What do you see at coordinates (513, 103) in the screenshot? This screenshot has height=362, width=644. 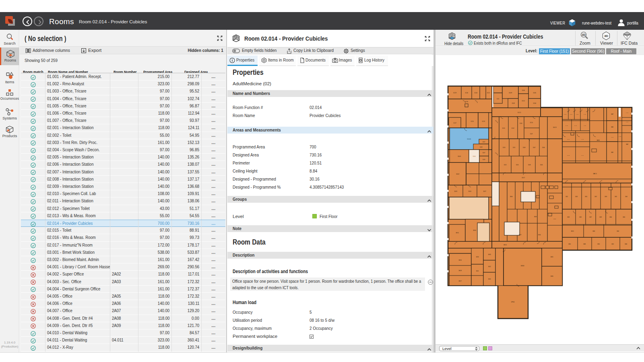 I see `svg-text: 1C08` at bounding box center [513, 103].